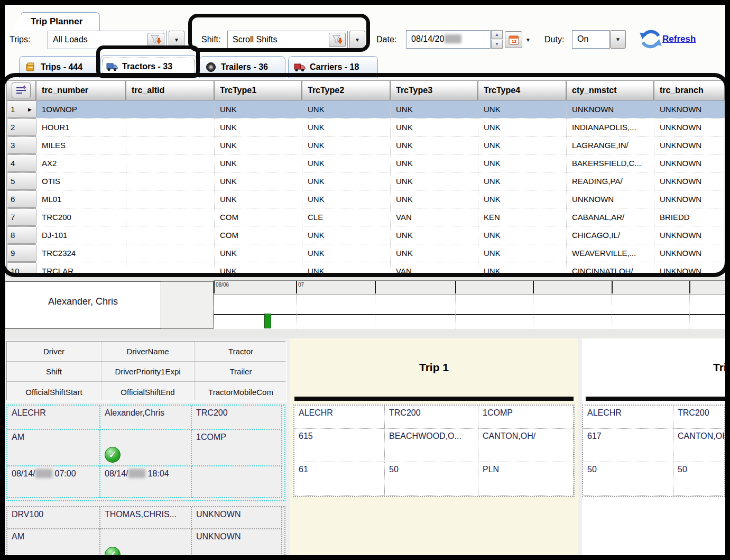 Image resolution: width=730 pixels, height=560 pixels. I want to click on grid-cell: TRC200, so click(81, 217).